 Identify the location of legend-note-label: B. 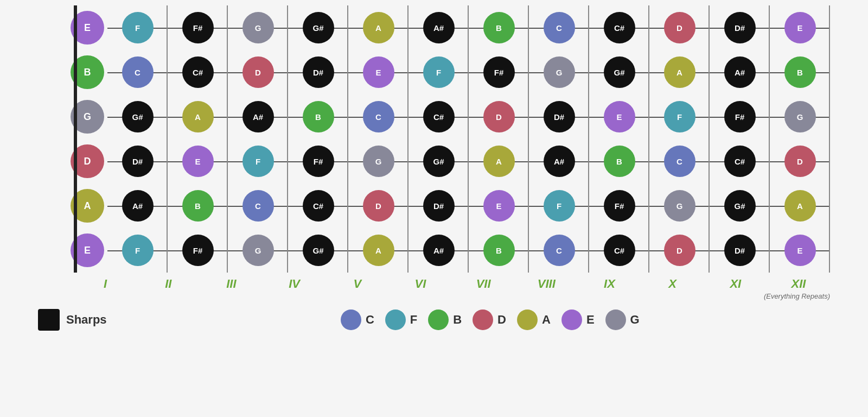
(457, 320).